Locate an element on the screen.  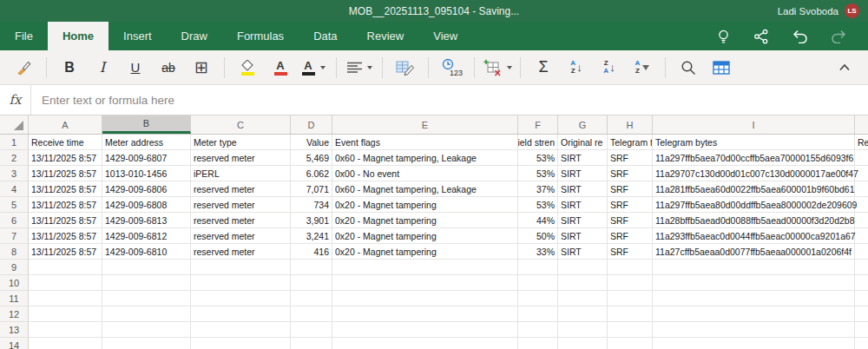
cell-F10 is located at coordinates (538, 283).